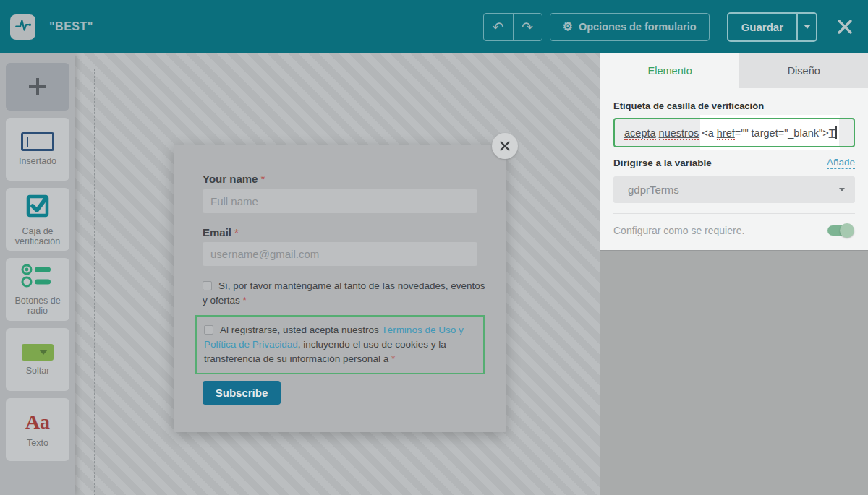  Describe the element at coordinates (71, 27) in the screenshot. I see `widget-title: "BEST"` at that location.